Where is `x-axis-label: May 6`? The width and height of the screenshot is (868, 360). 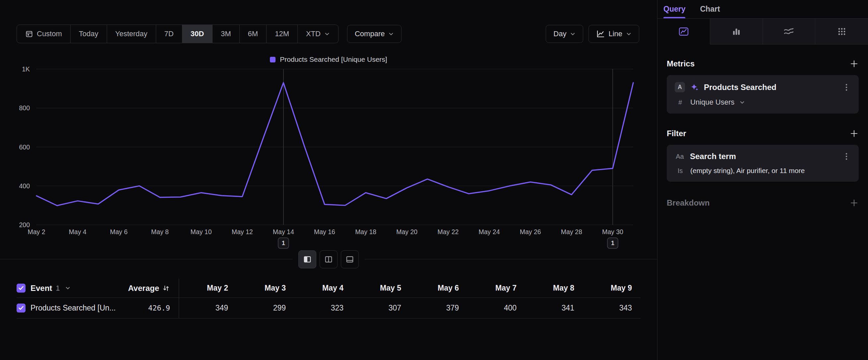 x-axis-label: May 6 is located at coordinates (119, 232).